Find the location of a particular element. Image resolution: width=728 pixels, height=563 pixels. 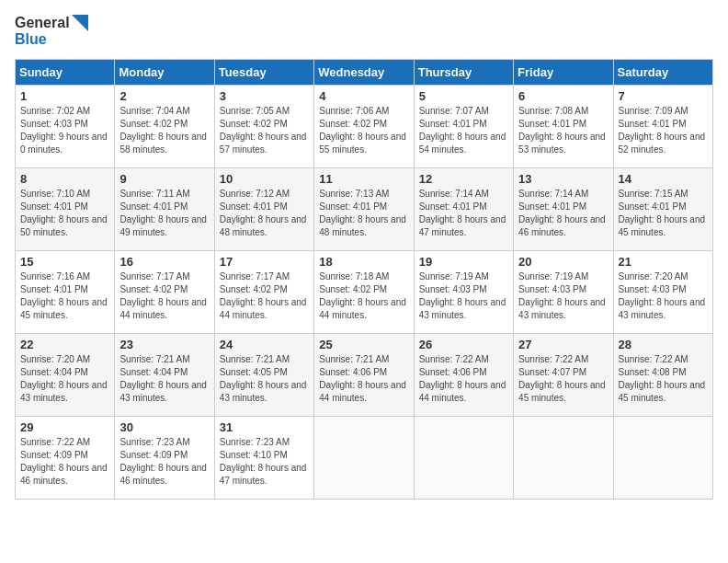

calendar-day-cell: 14Sunrise: 7:15 AMSunset: 4:01 PMDayligh… is located at coordinates (663, 209).